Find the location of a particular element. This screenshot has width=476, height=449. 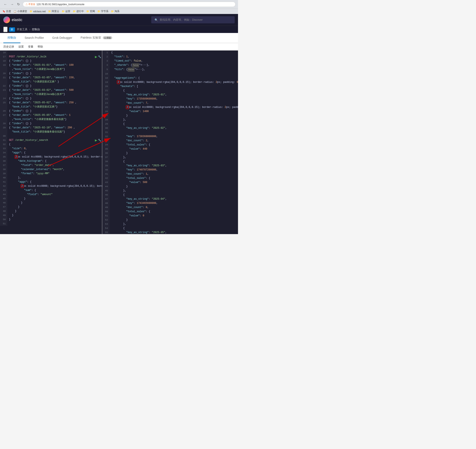

variables-button: 变量 is located at coordinates (31, 47).